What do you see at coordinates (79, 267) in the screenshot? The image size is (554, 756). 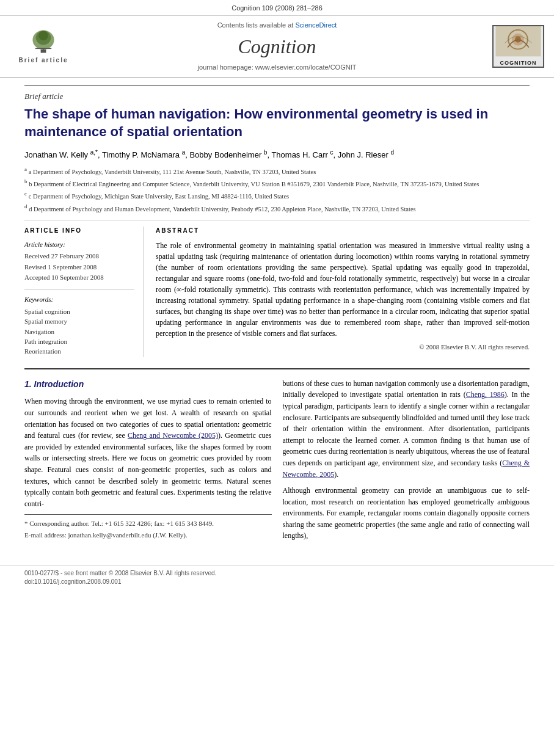 I see `revised-date: Revised 1 September 2008` at bounding box center [79, 267].